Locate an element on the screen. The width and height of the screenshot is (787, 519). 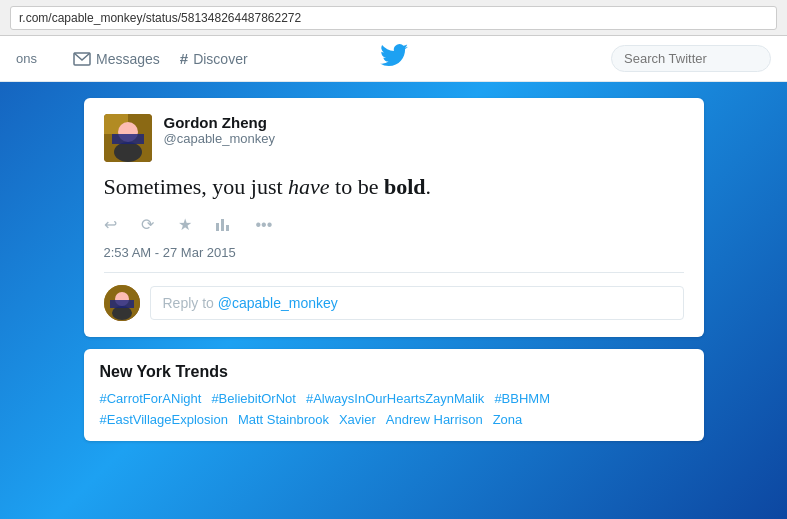
reply-area: Reply to @capable_monkey is located at coordinates (394, 303).